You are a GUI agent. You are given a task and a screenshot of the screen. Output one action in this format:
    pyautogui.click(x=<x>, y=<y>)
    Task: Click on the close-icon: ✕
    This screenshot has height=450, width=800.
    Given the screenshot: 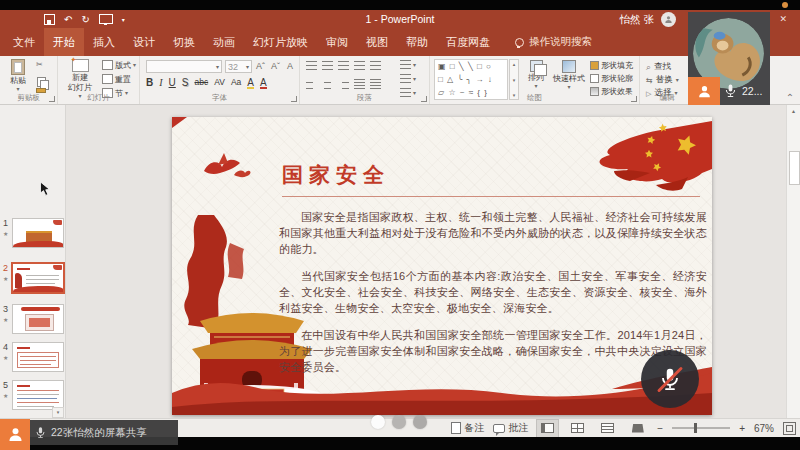 What is the action you would take?
    pyautogui.click(x=783, y=19)
    